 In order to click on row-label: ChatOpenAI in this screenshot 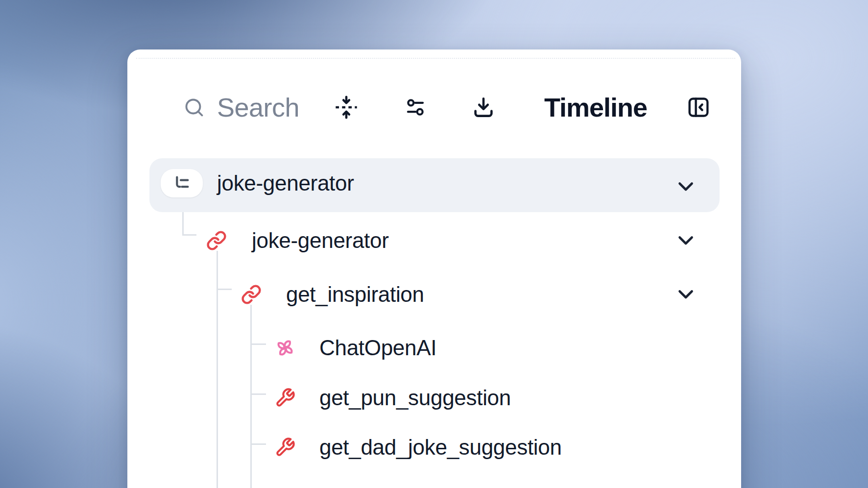, I will do `click(378, 348)`.